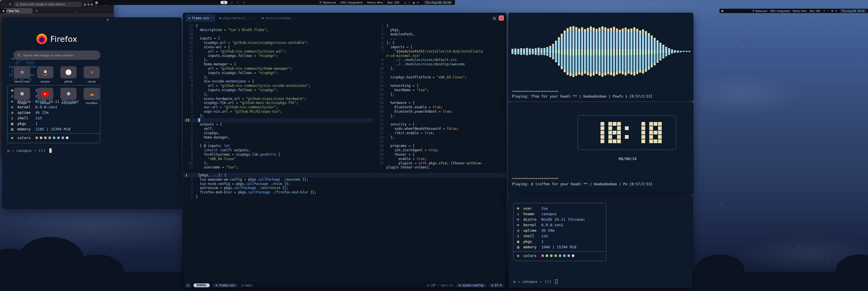 The width and height of the screenshot is (868, 291). I want to click on code-line: 1{pkgs, ...}: {, so click(344, 175).